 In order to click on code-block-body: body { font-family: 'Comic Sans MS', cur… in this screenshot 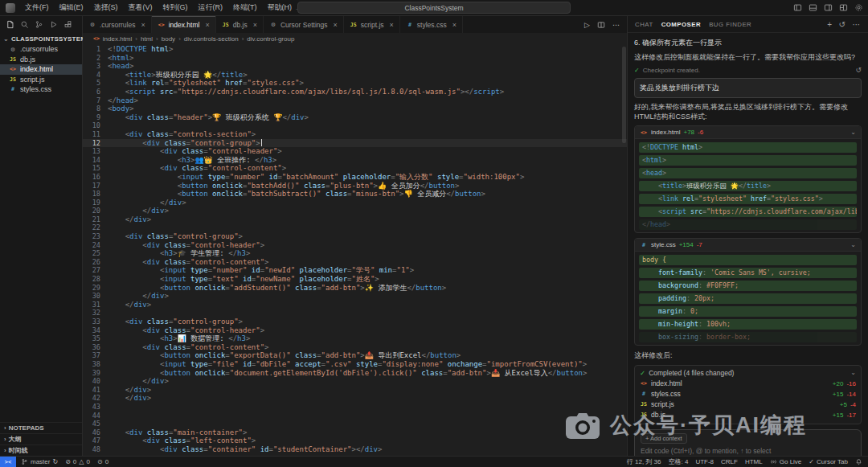, I will do `click(747, 298)`.